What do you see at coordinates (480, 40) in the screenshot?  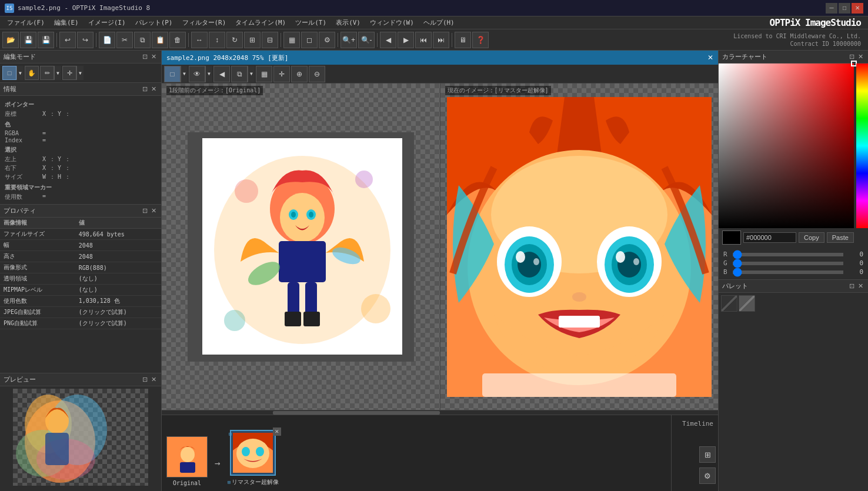 I see `toolbar-help: ❓` at bounding box center [480, 40].